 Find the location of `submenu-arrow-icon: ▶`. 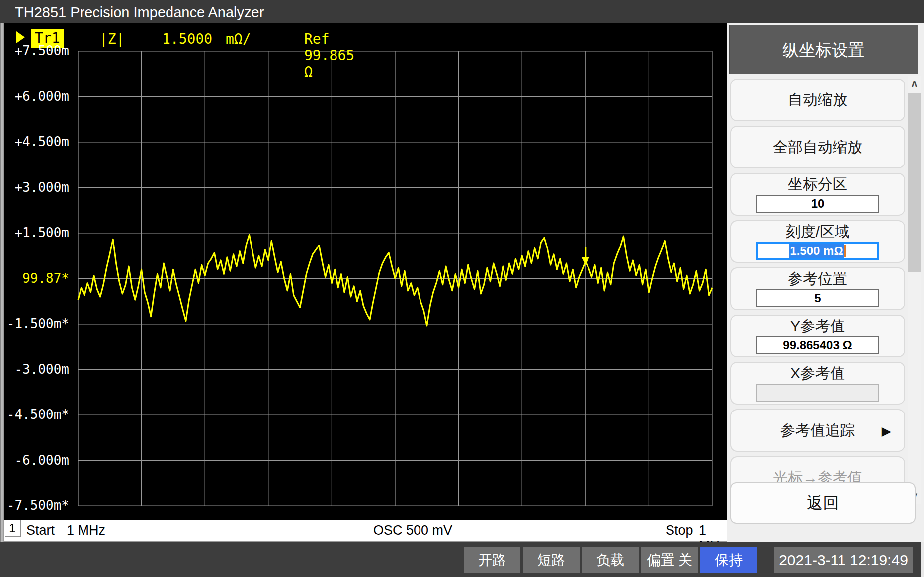

submenu-arrow-icon: ▶ is located at coordinates (887, 431).